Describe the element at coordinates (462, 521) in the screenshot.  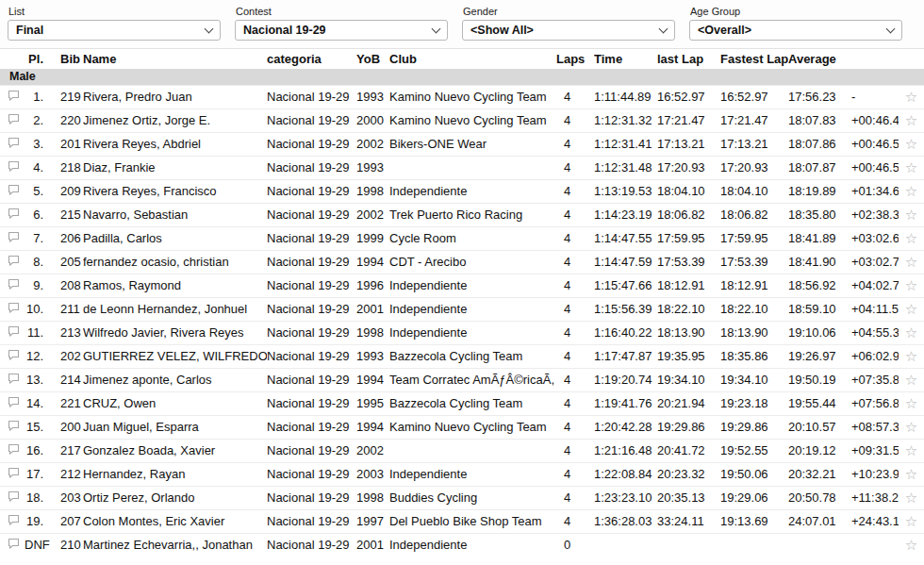
I see `table-row: 19. 207 Colon Montes, Eric Xavier Nacion…` at that location.